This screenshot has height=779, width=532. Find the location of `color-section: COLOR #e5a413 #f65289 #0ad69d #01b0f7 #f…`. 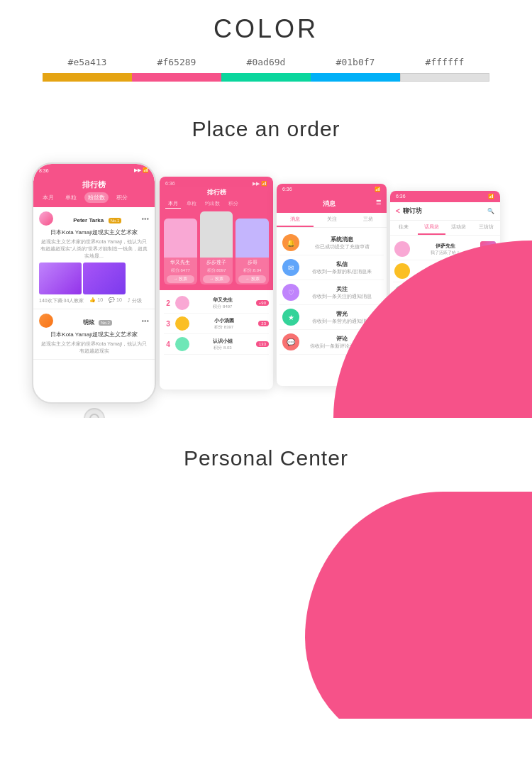

color-section: COLOR #e5a413 #f65289 #0ad69d #01b0f7 #f… is located at coordinates (266, 44).